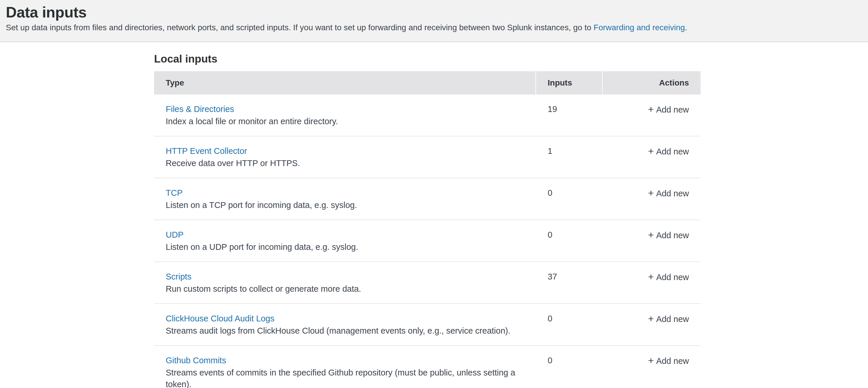 This screenshot has width=868, height=388. I want to click on section-heading: Local inputs, so click(511, 59).